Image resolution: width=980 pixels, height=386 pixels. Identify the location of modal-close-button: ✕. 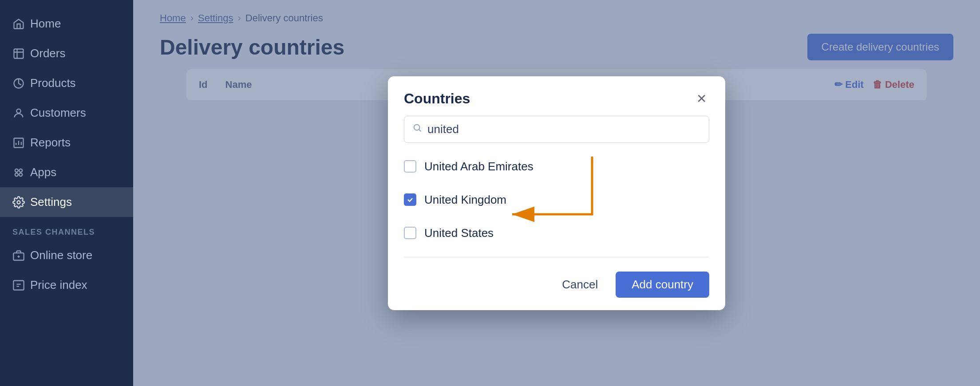
(701, 98).